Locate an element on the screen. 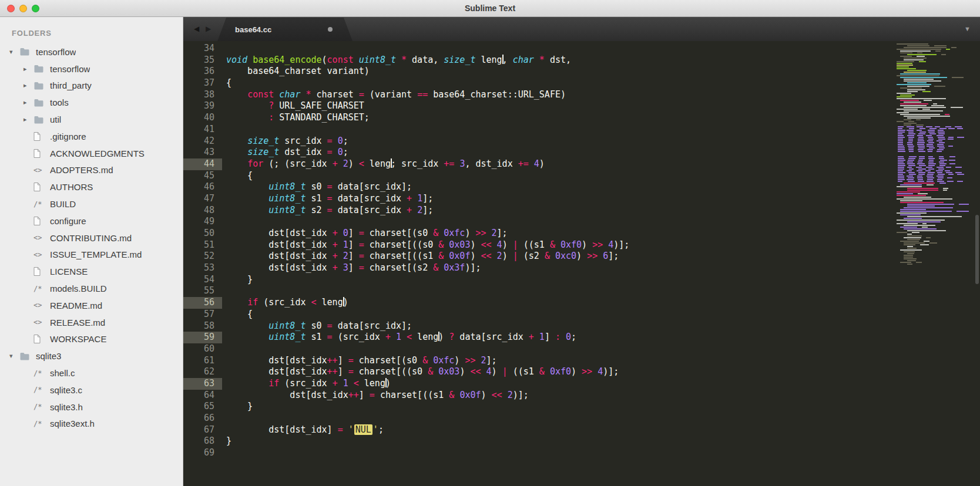  tree-file-CONTRIBUTING.md: <>CONTRIBUTING.md is located at coordinates (92, 238).